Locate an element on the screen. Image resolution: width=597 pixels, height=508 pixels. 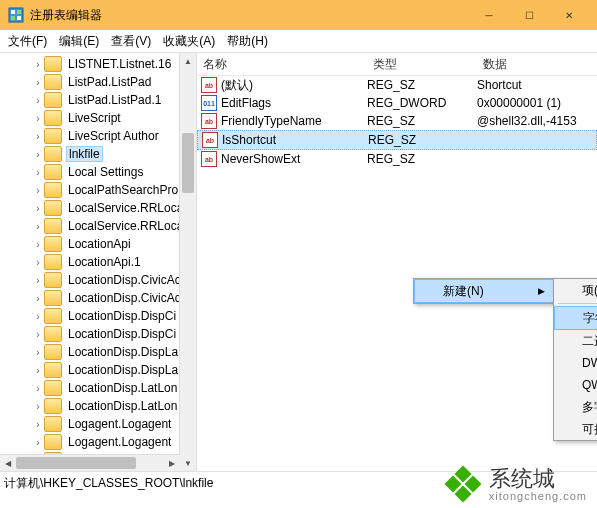
value-name: IsShortcut is located at coordinates (295, 140).